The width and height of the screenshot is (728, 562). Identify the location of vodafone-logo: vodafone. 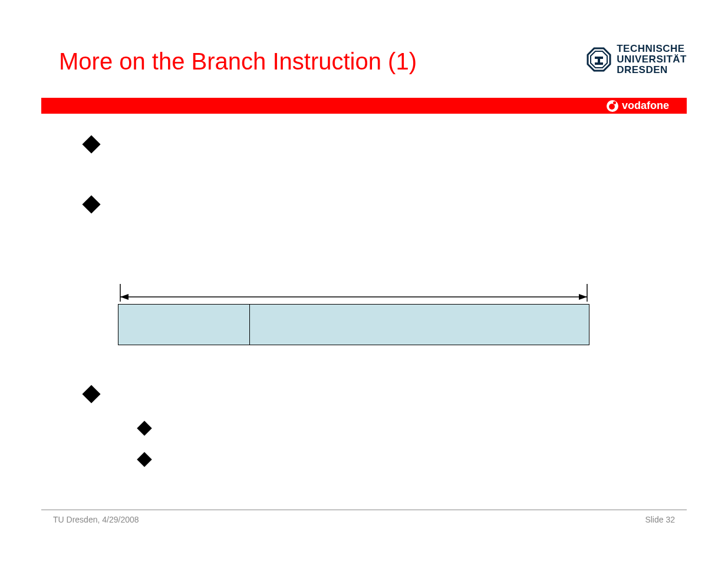
(638, 106).